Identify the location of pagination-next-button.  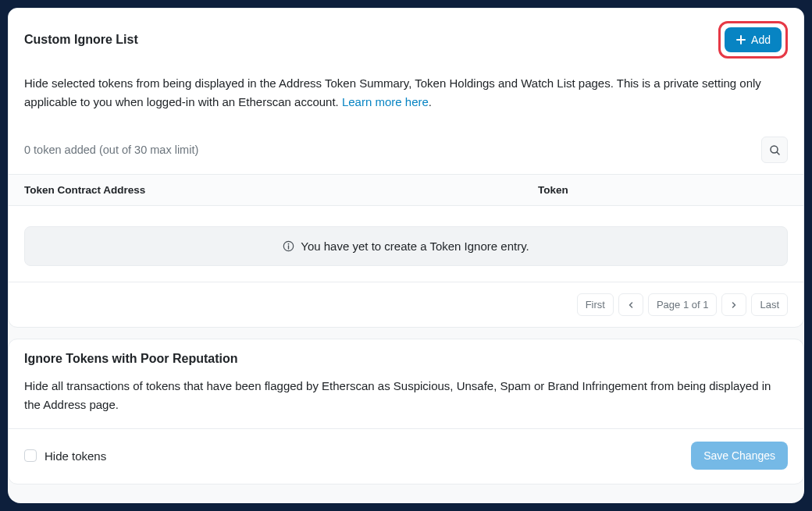
(734, 304).